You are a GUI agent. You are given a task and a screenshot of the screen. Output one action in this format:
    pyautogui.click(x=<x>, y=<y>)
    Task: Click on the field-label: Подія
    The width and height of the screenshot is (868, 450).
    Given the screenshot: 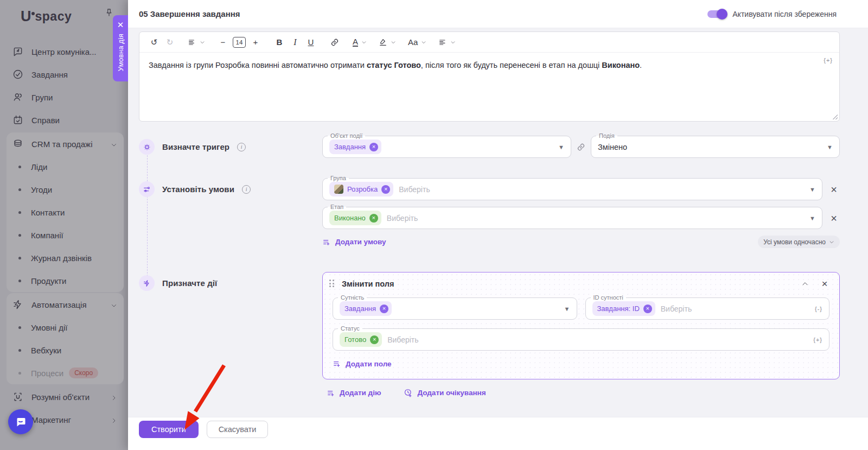 What is the action you would take?
    pyautogui.click(x=607, y=136)
    